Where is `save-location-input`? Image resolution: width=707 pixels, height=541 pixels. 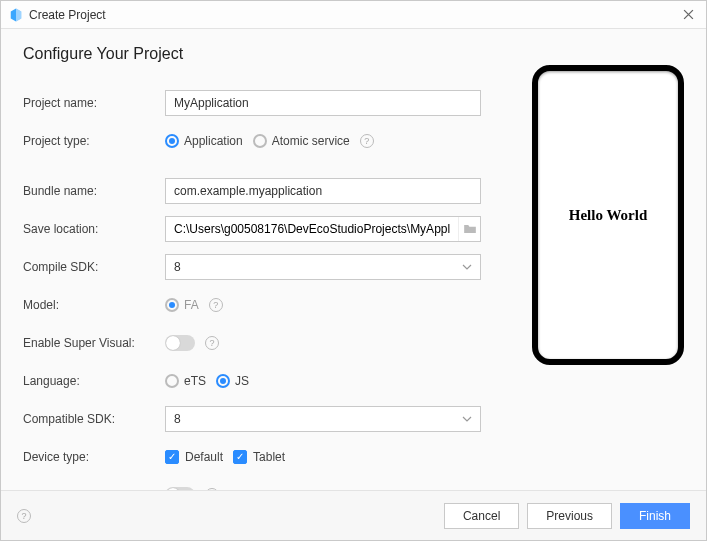 save-location-input is located at coordinates (312, 229).